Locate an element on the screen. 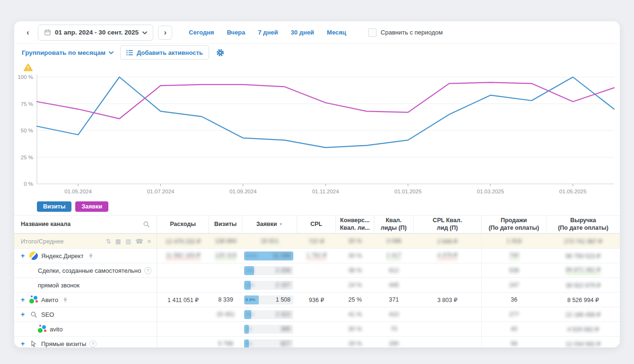  value-cell-4: 25 % is located at coordinates (355, 300).